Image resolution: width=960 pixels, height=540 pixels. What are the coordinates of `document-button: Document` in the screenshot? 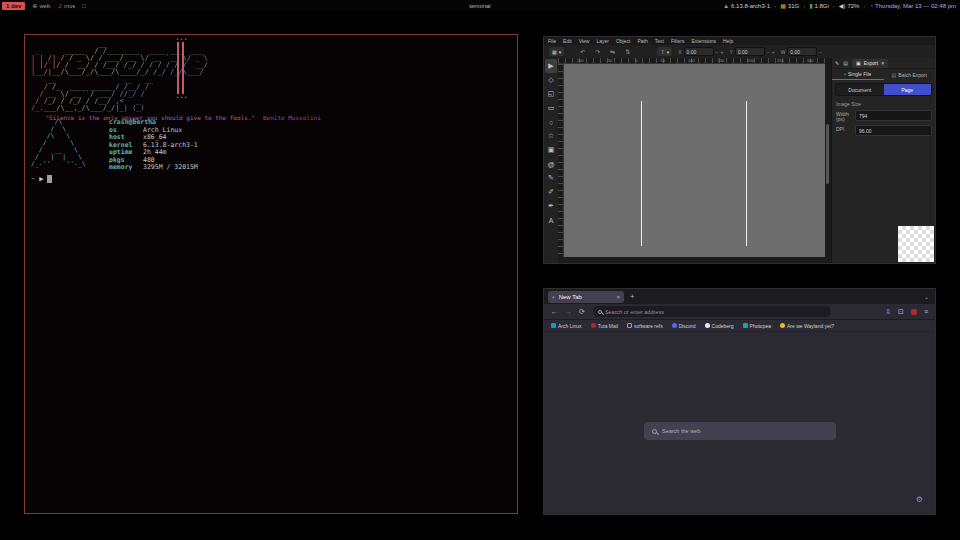 It's located at (860, 90).